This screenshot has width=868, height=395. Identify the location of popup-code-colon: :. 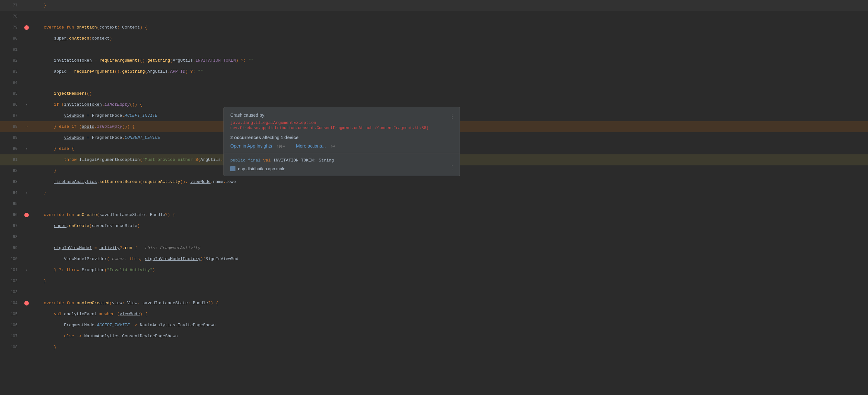
(316, 161).